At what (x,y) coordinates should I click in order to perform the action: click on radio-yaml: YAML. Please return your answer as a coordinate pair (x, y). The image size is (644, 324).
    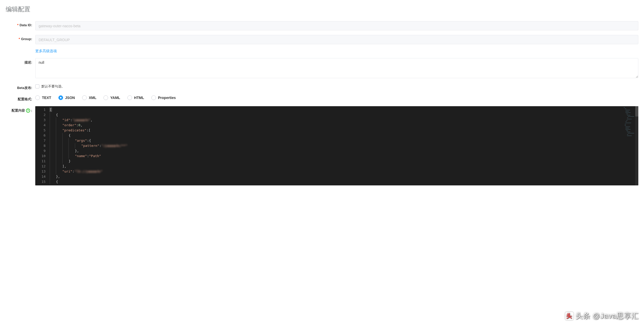
    Looking at the image, I should click on (112, 98).